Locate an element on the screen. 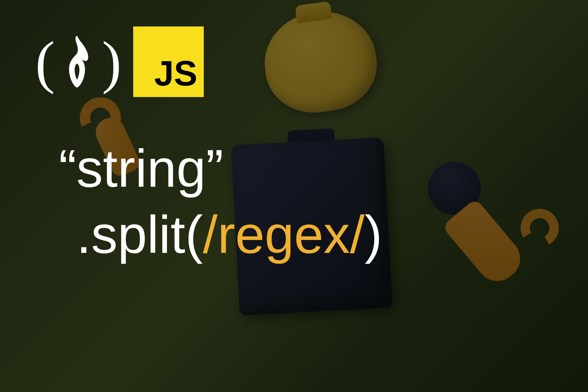 This screenshot has width=588, height=392. code-line-1: “string” is located at coordinates (306, 168).